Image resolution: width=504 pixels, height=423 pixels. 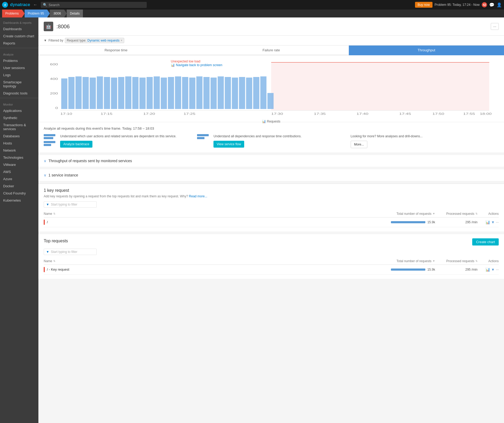 I want to click on sidebar-item-diagnostic: Diagnostic tools, so click(x=19, y=93).